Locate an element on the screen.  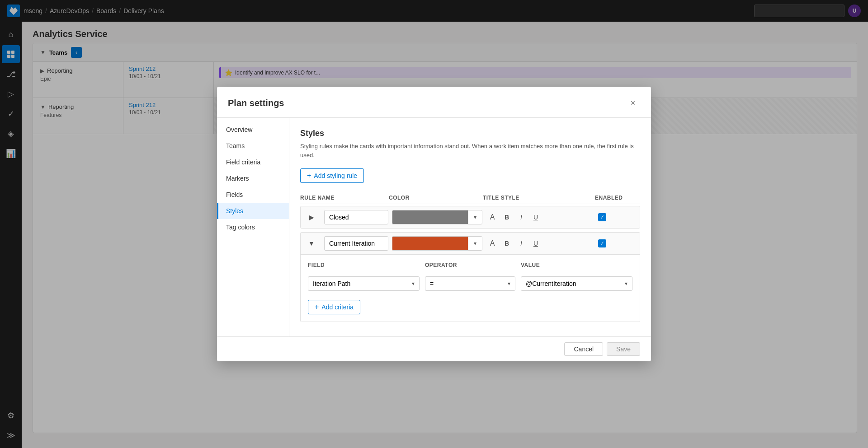
criteria-labels-row: Field Operator Value is located at coordinates (470, 266).